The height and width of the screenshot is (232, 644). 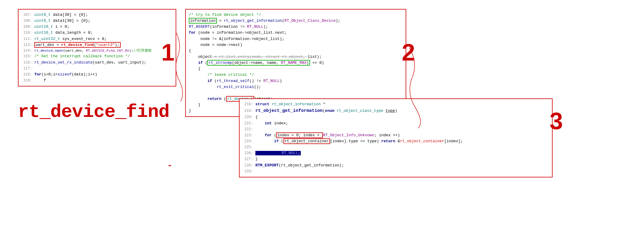 What do you see at coordinates (296, 45) in the screenshot?
I see `code-line: node = node->next)` at bounding box center [296, 45].